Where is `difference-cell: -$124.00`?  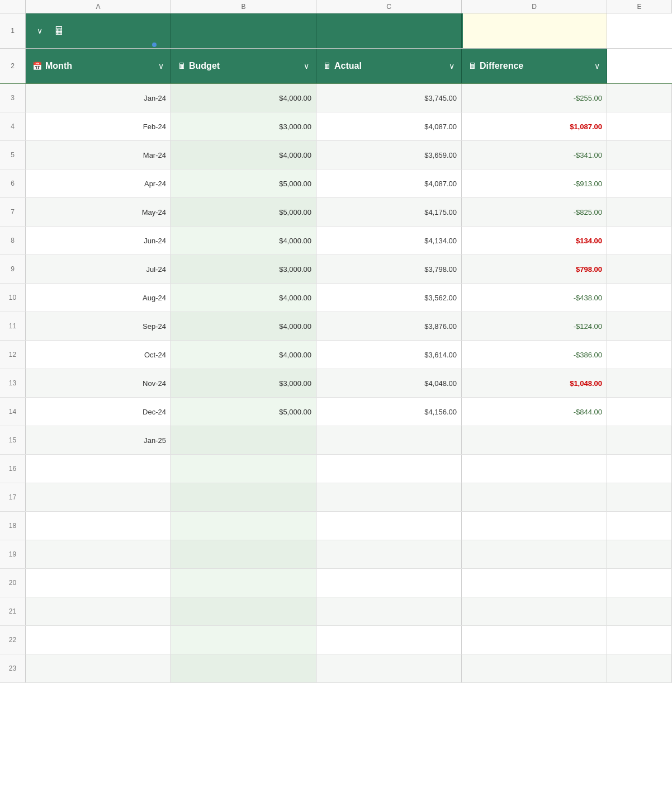
difference-cell: -$124.00 is located at coordinates (534, 326).